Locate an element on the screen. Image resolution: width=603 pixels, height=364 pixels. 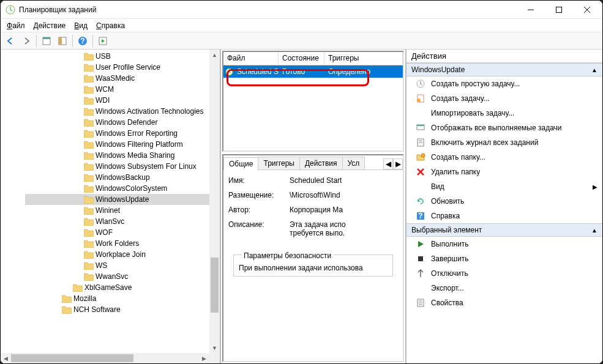
tree-item-label: Windows Activation Technologies is located at coordinates (149, 111).